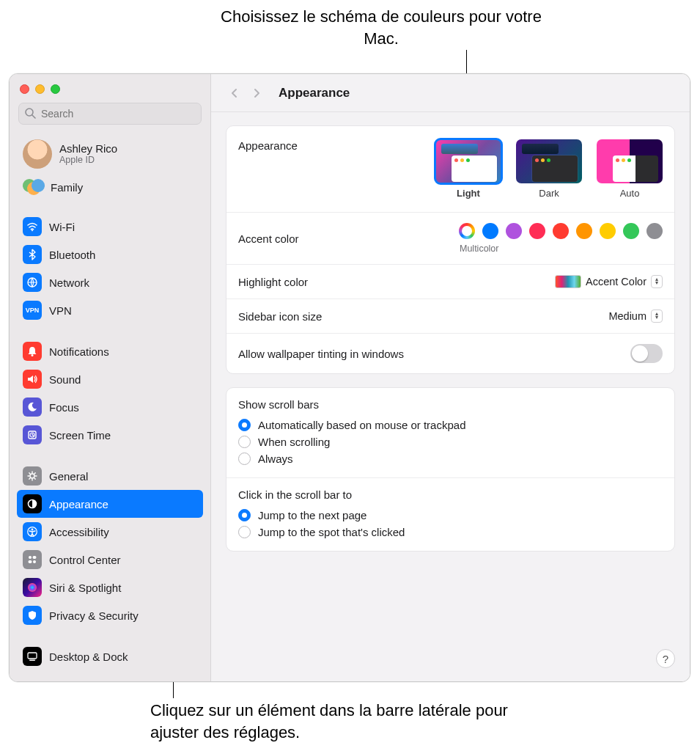  I want to click on siri-icon, so click(32, 587).